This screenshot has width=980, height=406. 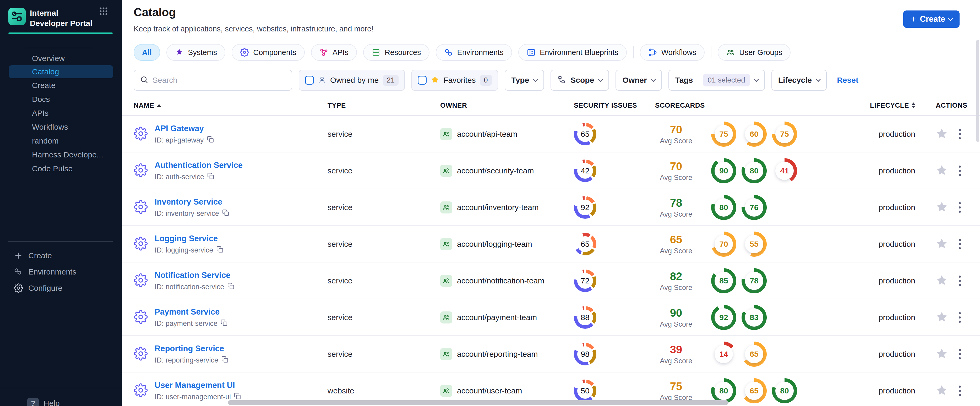 I want to click on tab-systems: Systems, so click(x=196, y=52).